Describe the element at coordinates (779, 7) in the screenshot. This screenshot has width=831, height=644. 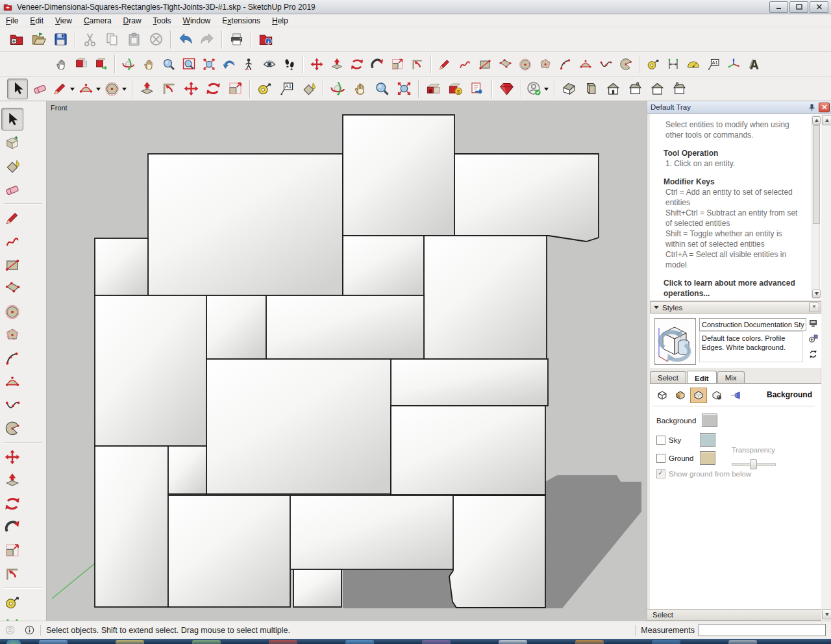
I see `minimize-button` at that location.